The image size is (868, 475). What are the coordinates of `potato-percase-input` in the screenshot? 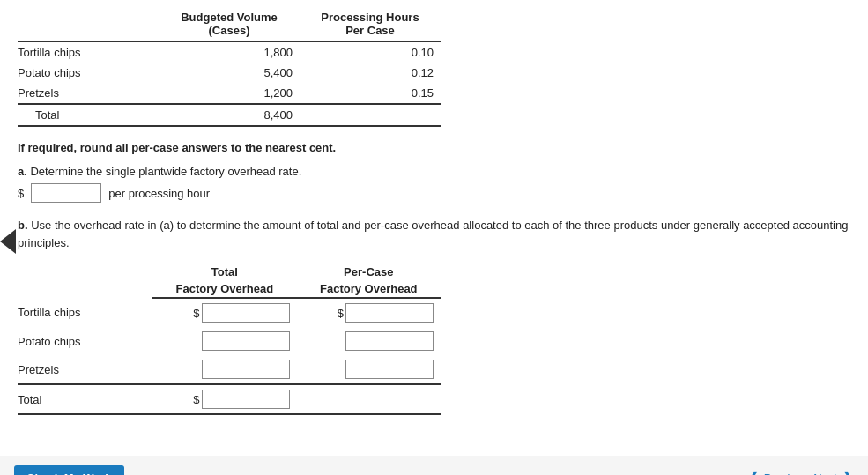 It's located at (389, 341).